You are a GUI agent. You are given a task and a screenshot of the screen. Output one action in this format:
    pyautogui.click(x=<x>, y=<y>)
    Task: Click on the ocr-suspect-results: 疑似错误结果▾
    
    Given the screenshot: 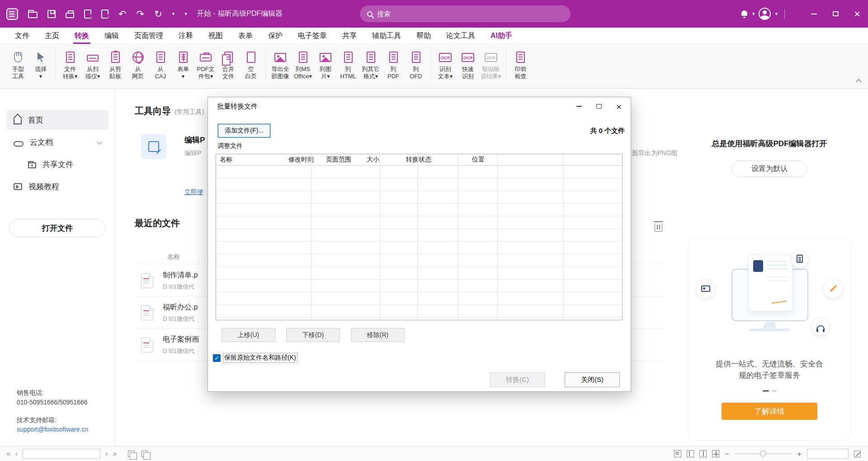 What is the action you would take?
    pyautogui.click(x=491, y=64)
    